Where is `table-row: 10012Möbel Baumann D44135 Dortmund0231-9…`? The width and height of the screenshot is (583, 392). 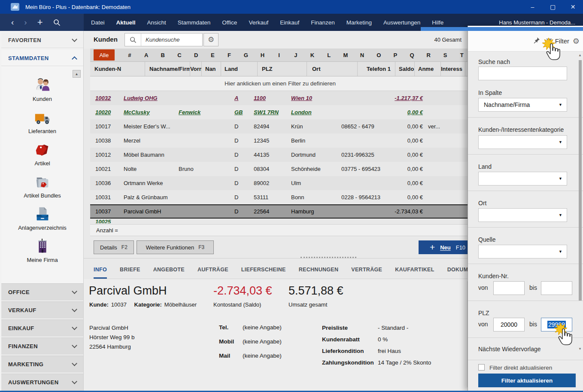
table-row: 10012Möbel Baumann D44135 Dortmund0231-9… is located at coordinates (280, 155).